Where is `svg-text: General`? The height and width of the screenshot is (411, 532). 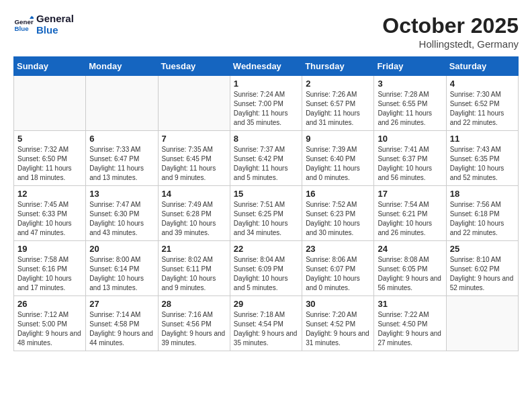
svg-text: General is located at coordinates (24, 21).